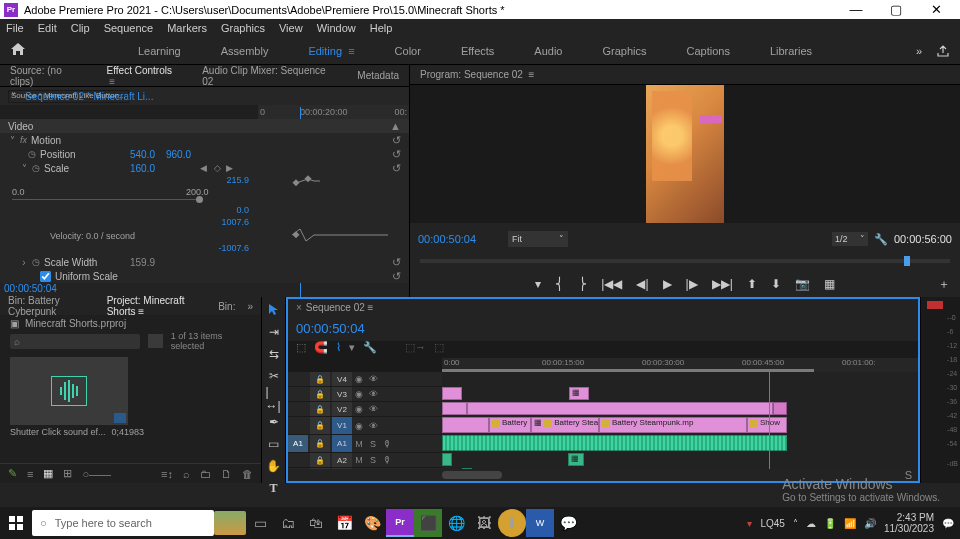  I want to click on link-icon: ⌇, so click(338, 348).